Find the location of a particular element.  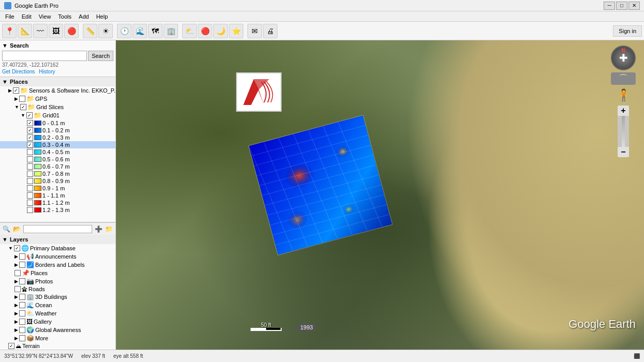

search-collapse-arrow: ▼ is located at coordinates (5, 46).